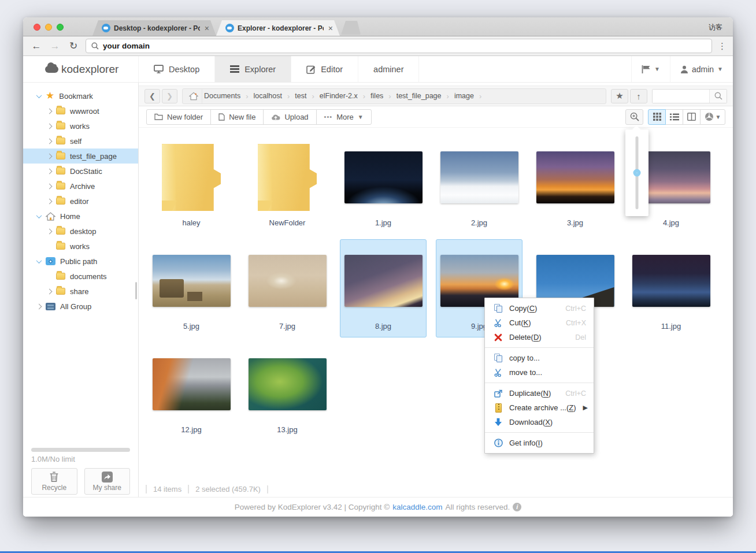 This screenshot has height=553, width=756. I want to click on browser-menu-icon: ⋮, so click(722, 46).